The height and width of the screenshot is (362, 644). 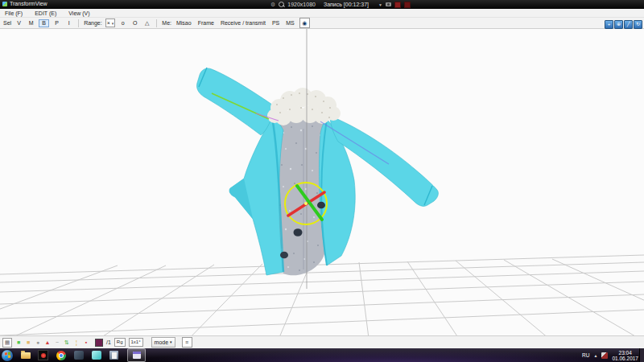 I want to click on rg-field: Rg, so click(x=120, y=343).